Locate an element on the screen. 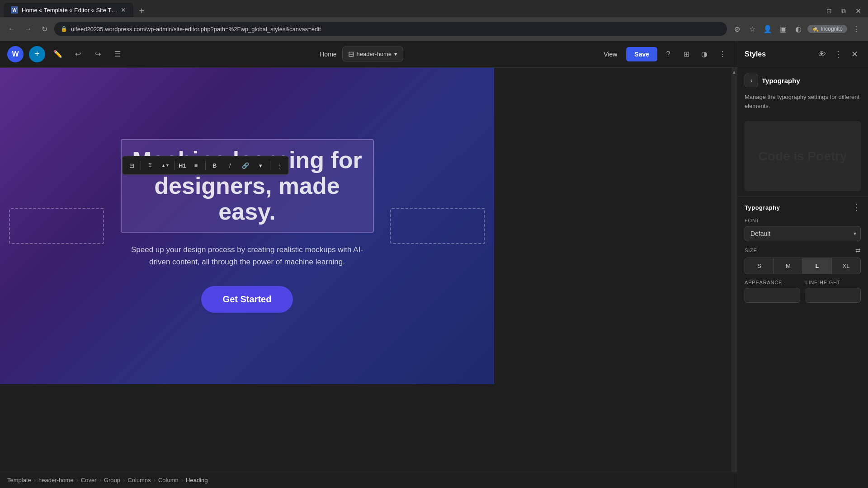 This screenshot has width=868, height=488. appearance-row: APPEARANCE LINE HEIGHT is located at coordinates (803, 291).